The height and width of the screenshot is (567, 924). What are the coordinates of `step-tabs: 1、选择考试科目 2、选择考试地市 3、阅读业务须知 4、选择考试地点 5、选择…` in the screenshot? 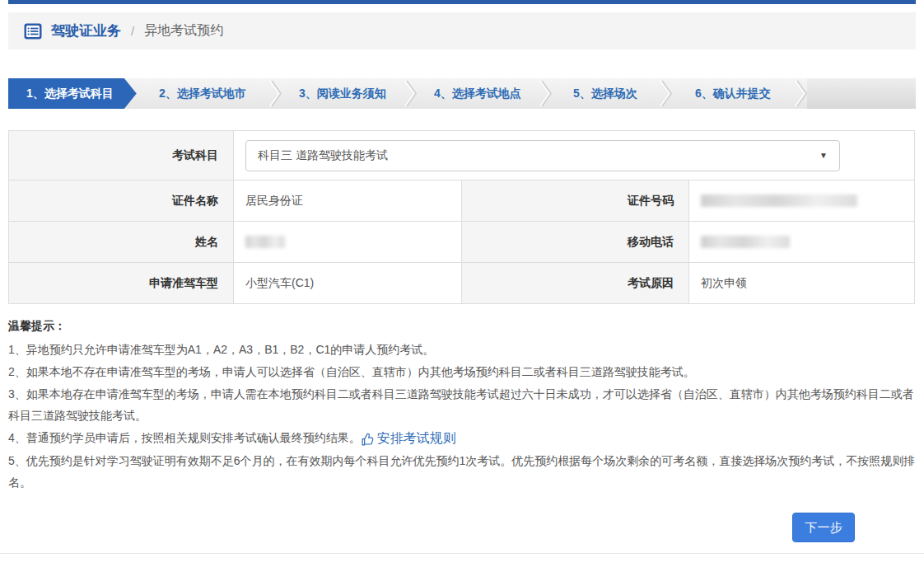 It's located at (462, 94).